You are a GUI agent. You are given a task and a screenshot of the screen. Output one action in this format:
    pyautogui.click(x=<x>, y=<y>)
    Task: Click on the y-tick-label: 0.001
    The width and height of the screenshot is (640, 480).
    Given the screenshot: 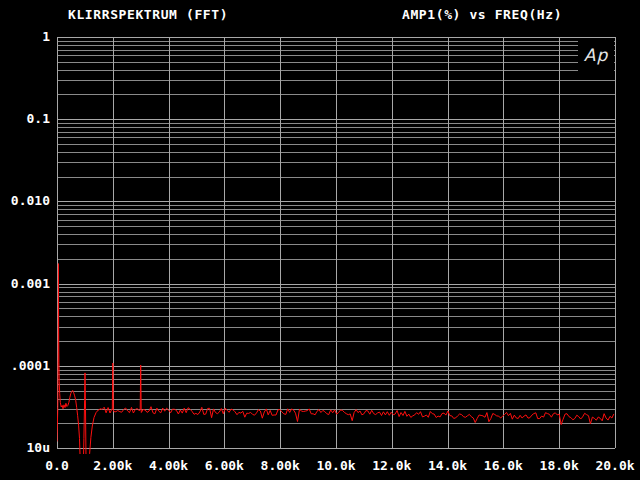 What is the action you would take?
    pyautogui.click(x=26, y=284)
    